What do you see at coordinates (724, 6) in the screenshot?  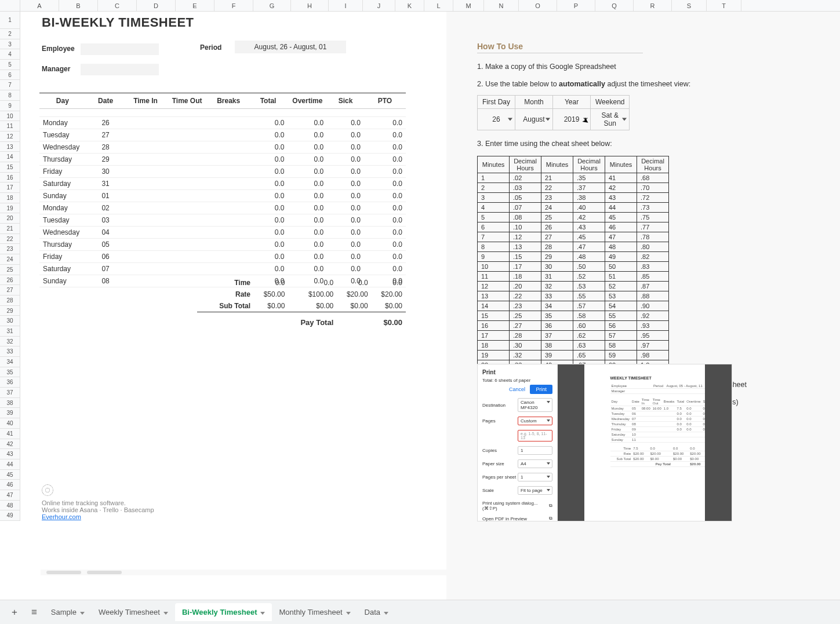 I see `col-header: T` at bounding box center [724, 6].